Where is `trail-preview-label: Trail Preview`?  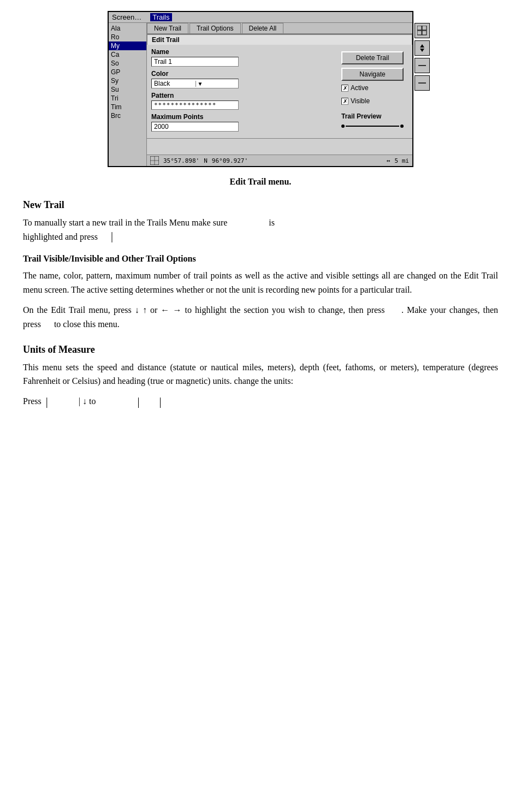
trail-preview-label: Trail Preview is located at coordinates (372, 116).